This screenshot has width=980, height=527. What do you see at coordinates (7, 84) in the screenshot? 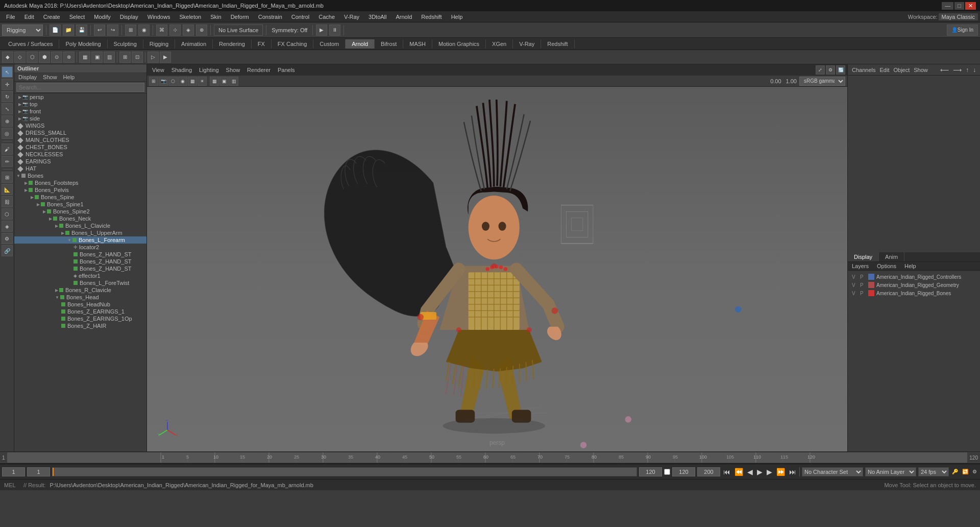
I see `move-tool: ✛` at bounding box center [7, 84].